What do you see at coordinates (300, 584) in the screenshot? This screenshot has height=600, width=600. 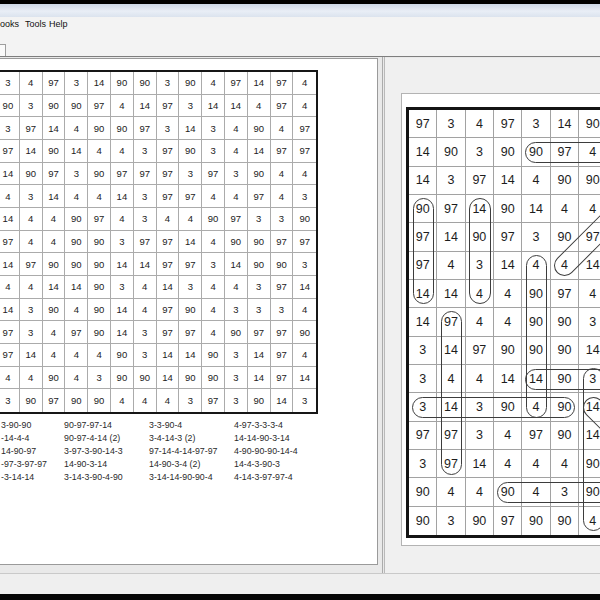 I see `status-bar` at bounding box center [300, 584].